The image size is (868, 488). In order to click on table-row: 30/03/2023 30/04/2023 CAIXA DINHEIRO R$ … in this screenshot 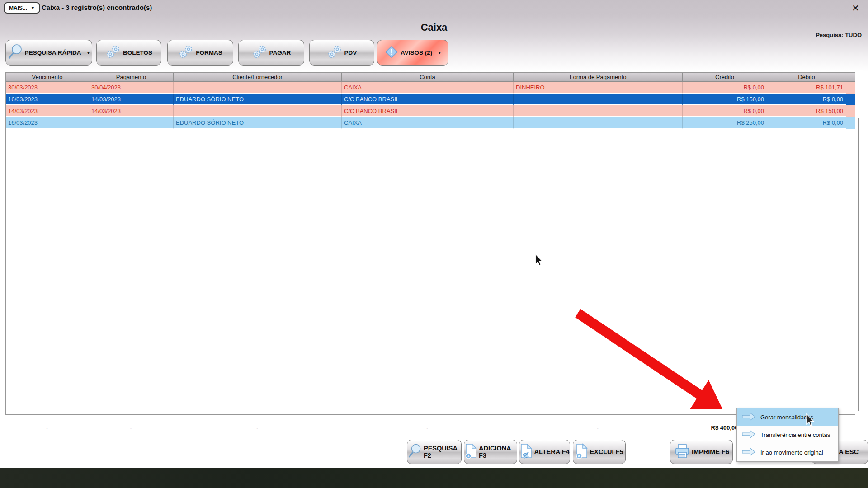, I will do `click(430, 88)`.